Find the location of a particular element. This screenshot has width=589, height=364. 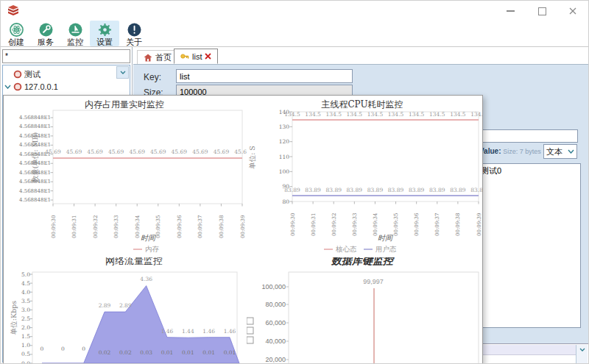

toolbar-item-label: 关于 is located at coordinates (134, 42).